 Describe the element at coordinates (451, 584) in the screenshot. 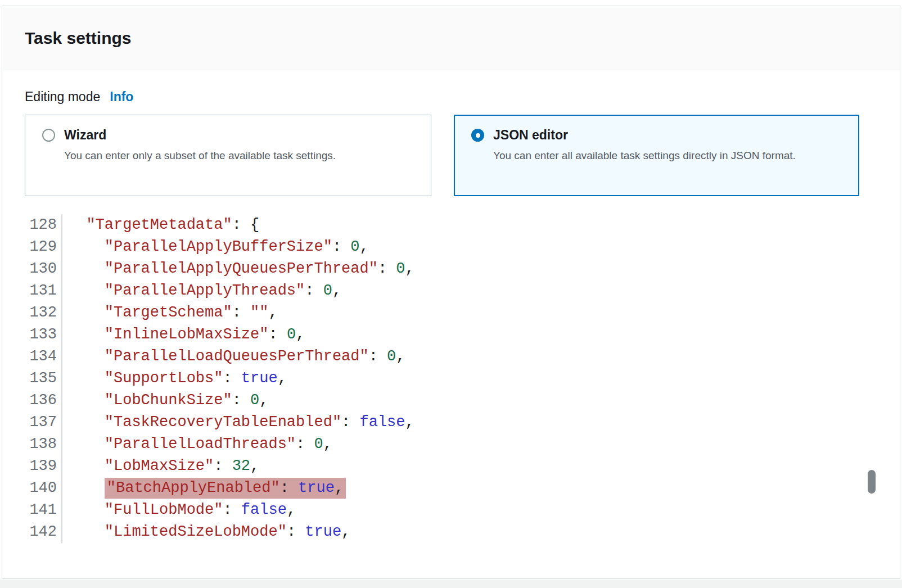

I see `page-bottom-strip` at that location.